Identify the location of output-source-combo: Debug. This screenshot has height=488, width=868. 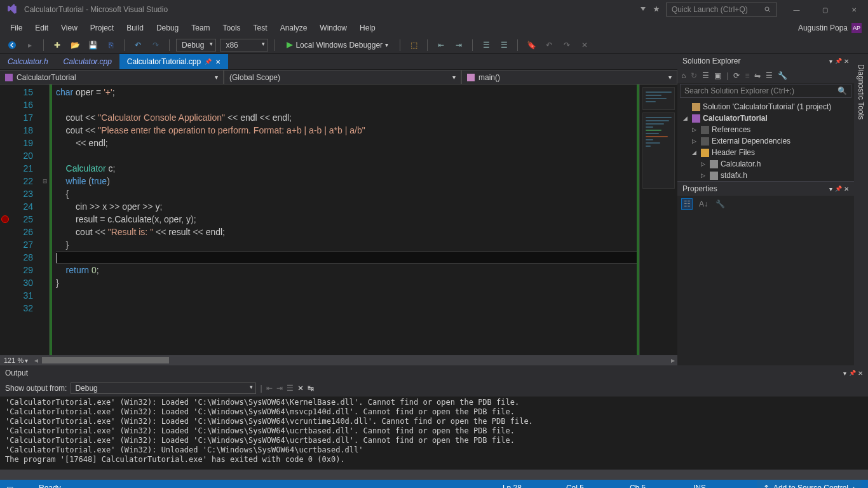
(163, 388).